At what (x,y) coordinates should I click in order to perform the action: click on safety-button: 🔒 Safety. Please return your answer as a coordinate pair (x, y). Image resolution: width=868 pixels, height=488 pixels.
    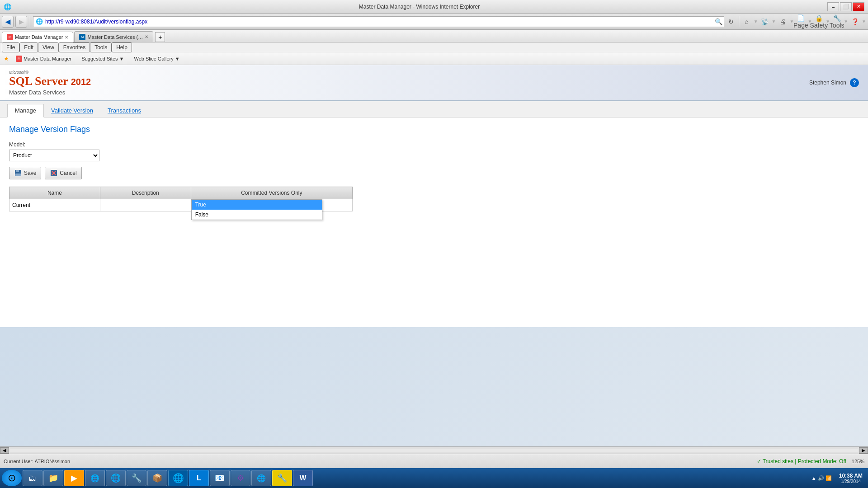
    Looking at the image, I should click on (819, 22).